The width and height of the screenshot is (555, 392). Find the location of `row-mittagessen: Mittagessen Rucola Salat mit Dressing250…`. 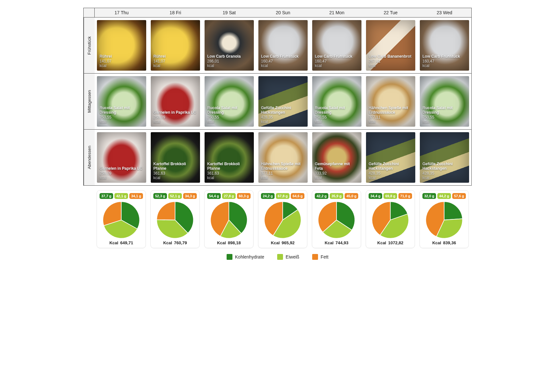

row-mittagessen: Mittagessen Rucola Salat mit Dressing250… is located at coordinates (278, 102).